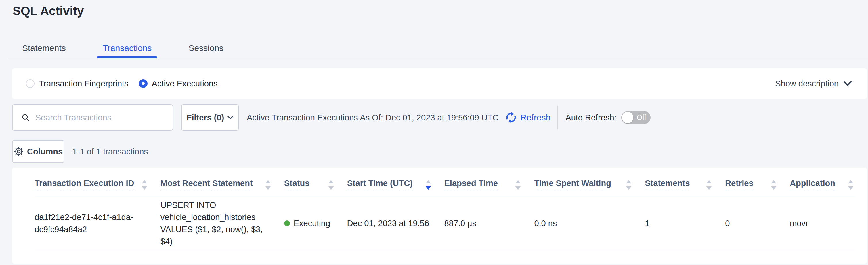  What do you see at coordinates (558, 117) in the screenshot?
I see `vertical-divider` at bounding box center [558, 117].